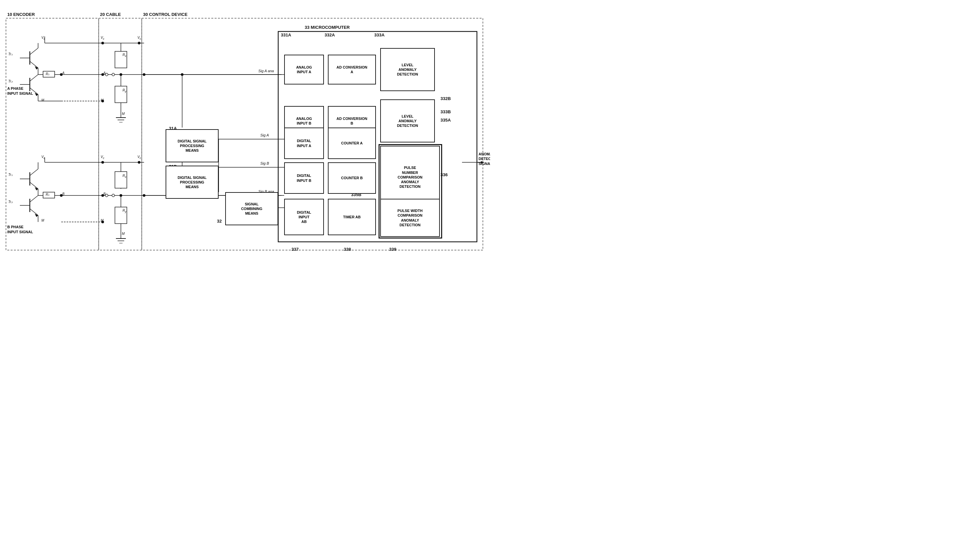  Describe the element at coordinates (444, 175) in the screenshot. I see `ref-336: 336` at that location.